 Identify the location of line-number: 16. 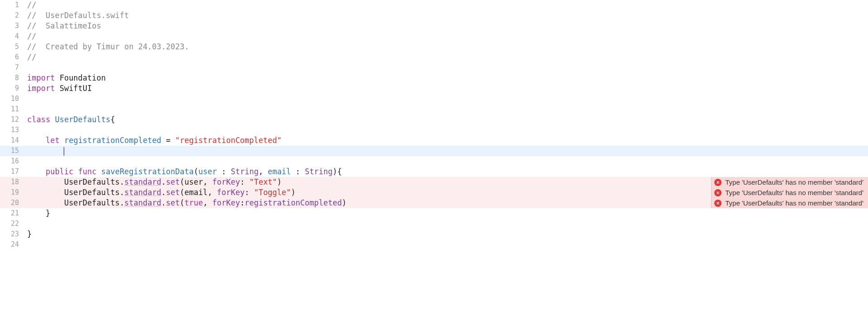
(13, 161).